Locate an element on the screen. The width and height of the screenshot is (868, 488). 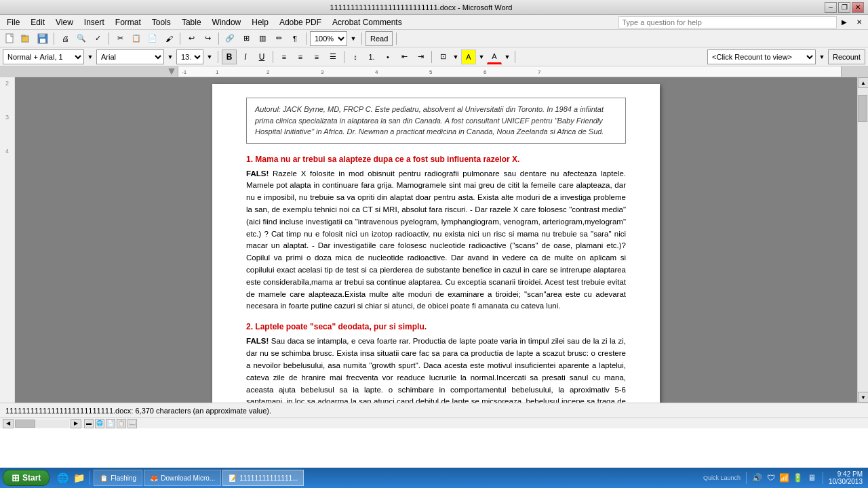
ruler-right-margin is located at coordinates (854, 72).